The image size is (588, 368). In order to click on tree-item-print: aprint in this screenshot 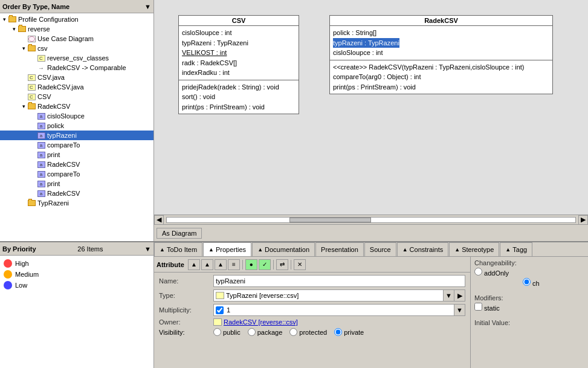, I will do `click(77, 155)`.